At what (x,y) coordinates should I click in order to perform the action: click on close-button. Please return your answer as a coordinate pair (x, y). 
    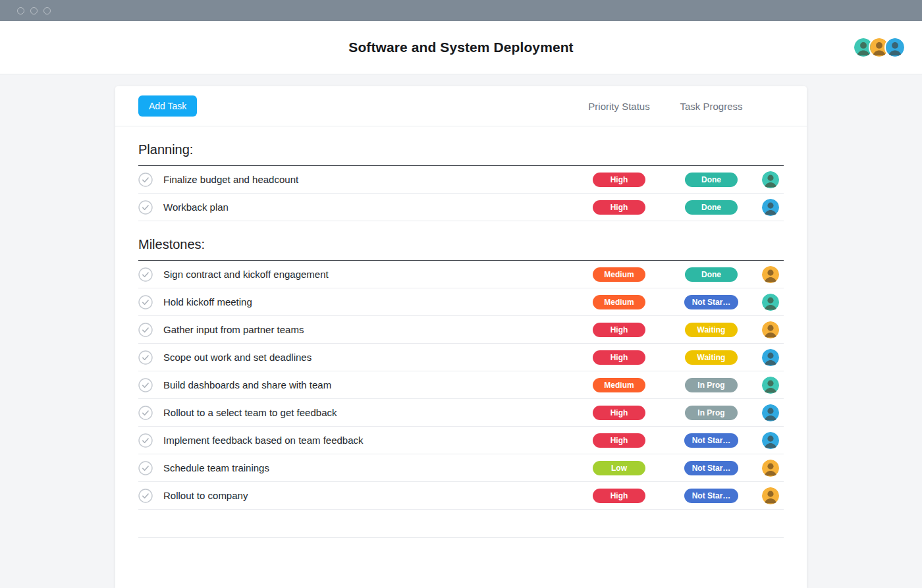
    Looking at the image, I should click on (21, 11).